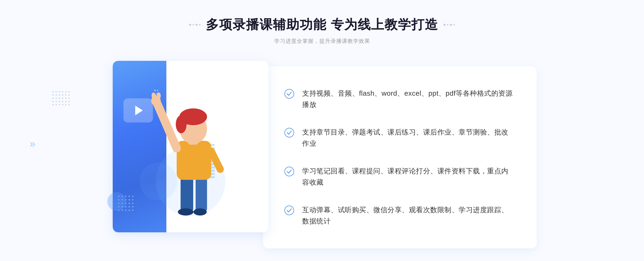 The height and width of the screenshot is (261, 644). What do you see at coordinates (117, 202) in the screenshot?
I see `circle-deco-blue` at bounding box center [117, 202].